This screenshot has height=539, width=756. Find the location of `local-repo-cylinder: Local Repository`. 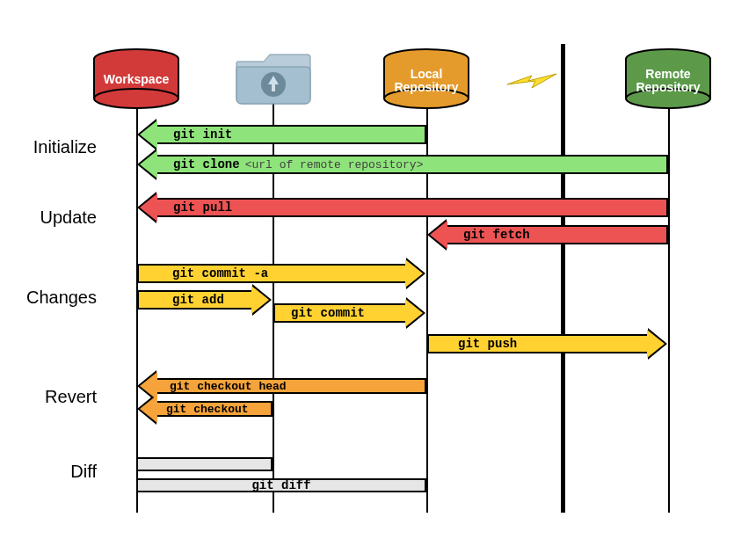

local-repo-cylinder: Local Repository is located at coordinates (426, 81).